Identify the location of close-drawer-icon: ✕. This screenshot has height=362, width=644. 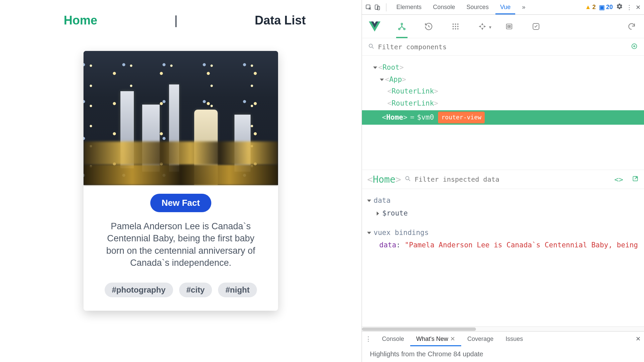
(638, 339).